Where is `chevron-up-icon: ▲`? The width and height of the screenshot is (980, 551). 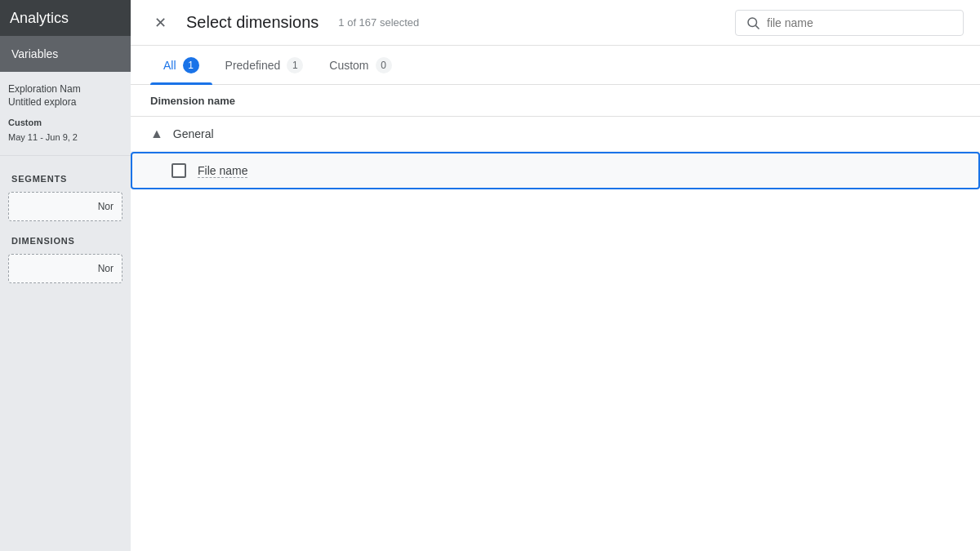
chevron-up-icon: ▲ is located at coordinates (157, 134).